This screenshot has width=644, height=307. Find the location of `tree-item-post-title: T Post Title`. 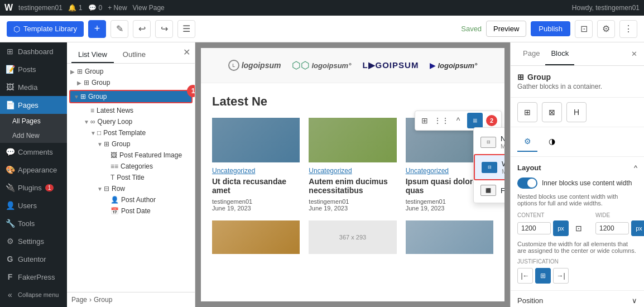

tree-item-post-title: T Post Title is located at coordinates (131, 178).